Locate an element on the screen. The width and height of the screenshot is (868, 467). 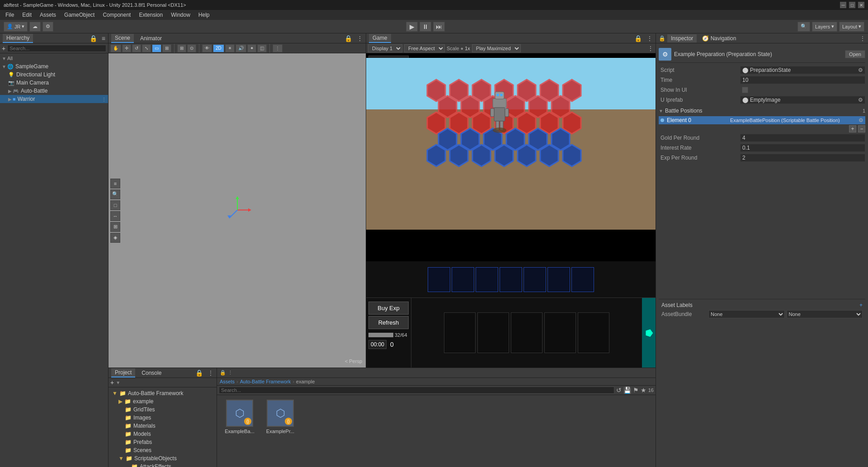
assets-menu-icon: ⋮ is located at coordinates (231, 373).